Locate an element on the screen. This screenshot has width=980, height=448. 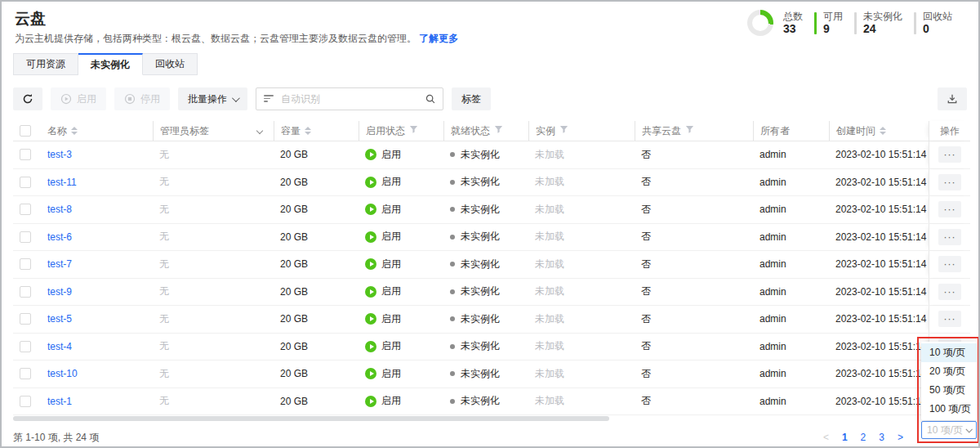
select-all-checkbox is located at coordinates (25, 131).